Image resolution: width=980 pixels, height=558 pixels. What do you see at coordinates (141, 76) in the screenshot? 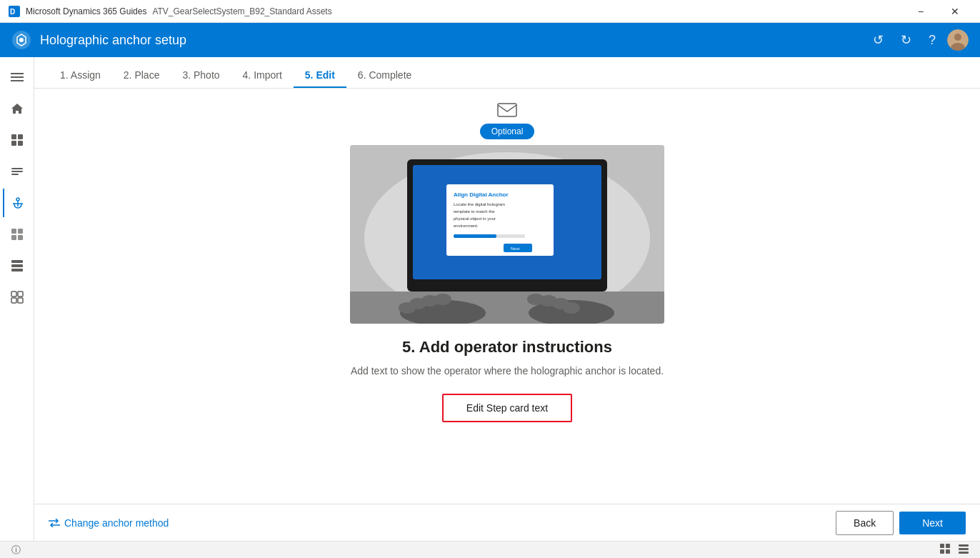
I see `tab-place: 2. Place` at bounding box center [141, 76].